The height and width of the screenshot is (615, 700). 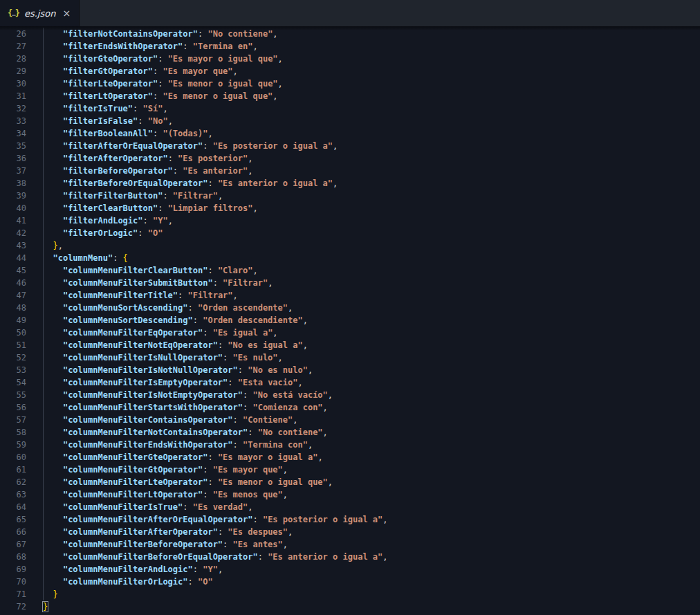 I want to click on line-number: 45, so click(x=13, y=270).